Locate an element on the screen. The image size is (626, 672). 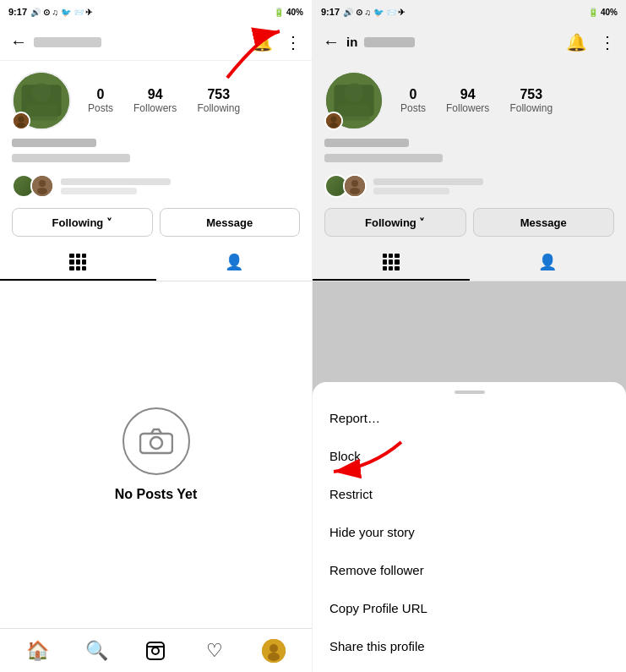
left-avatar-container is located at coordinates (41, 101).